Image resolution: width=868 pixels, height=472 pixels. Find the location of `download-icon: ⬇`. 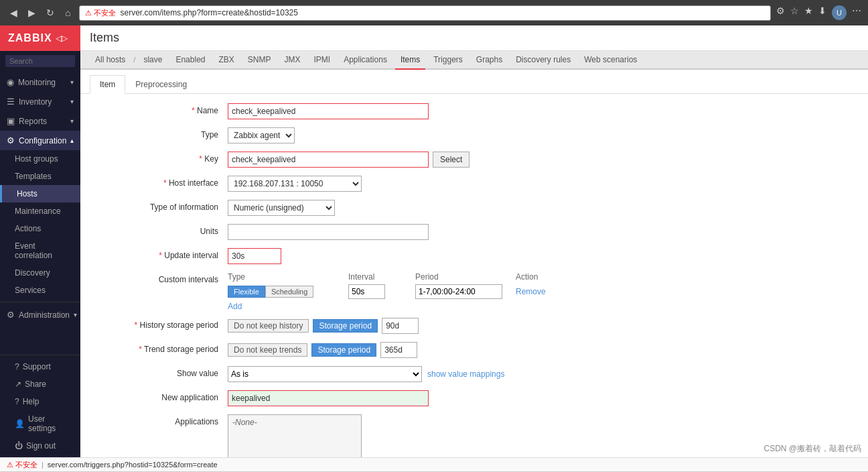

download-icon: ⬇ is located at coordinates (822, 13).